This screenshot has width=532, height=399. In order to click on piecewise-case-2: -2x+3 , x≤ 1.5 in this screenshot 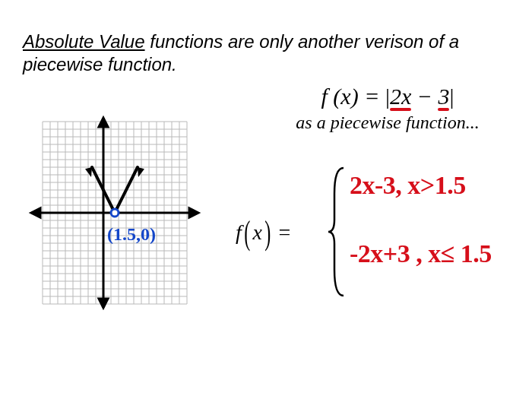, I will do `click(421, 254)`.